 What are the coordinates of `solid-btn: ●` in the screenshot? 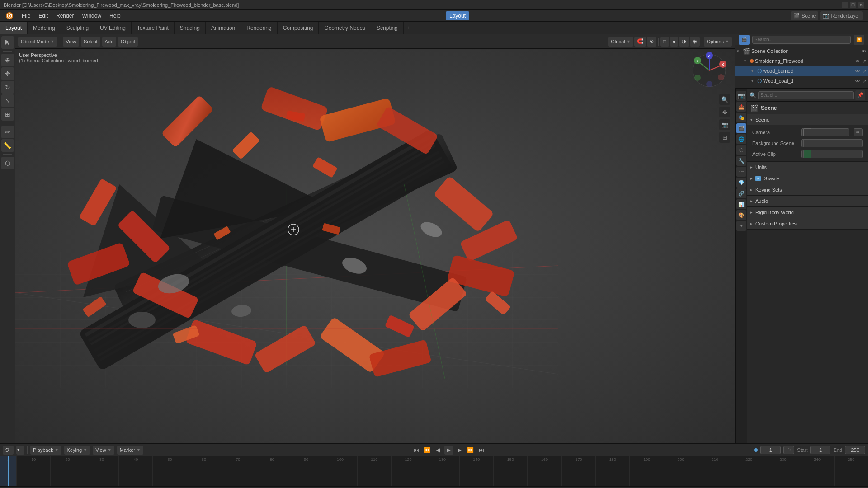 It's located at (675, 42).